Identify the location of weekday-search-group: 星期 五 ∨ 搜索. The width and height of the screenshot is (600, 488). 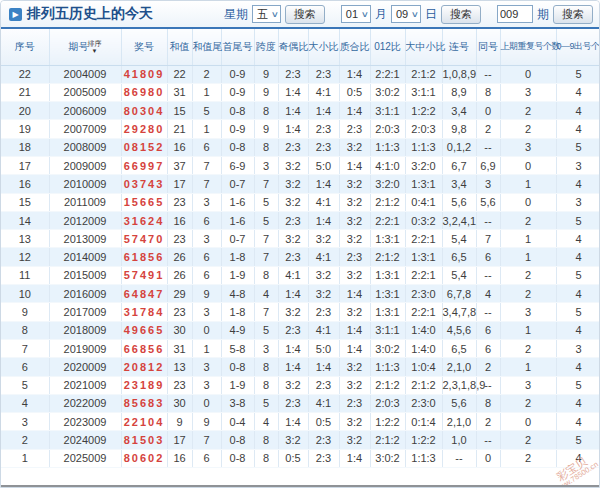
(274, 14).